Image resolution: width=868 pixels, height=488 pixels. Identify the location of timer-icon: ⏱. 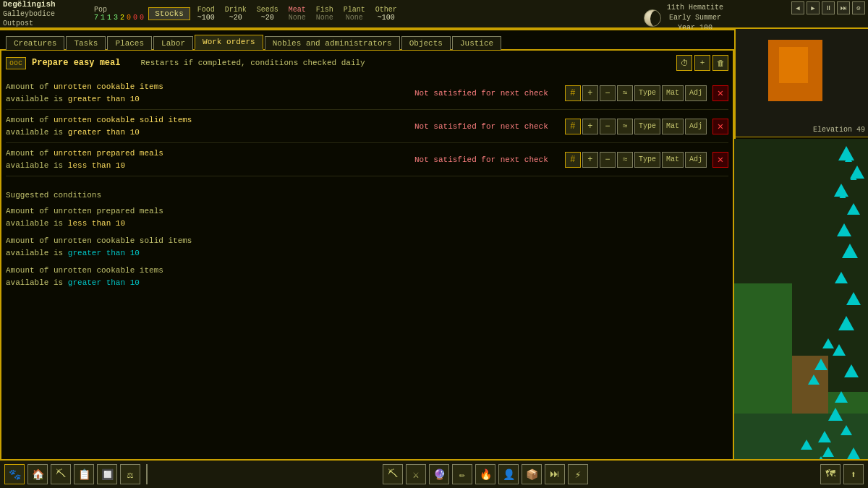
(684, 63).